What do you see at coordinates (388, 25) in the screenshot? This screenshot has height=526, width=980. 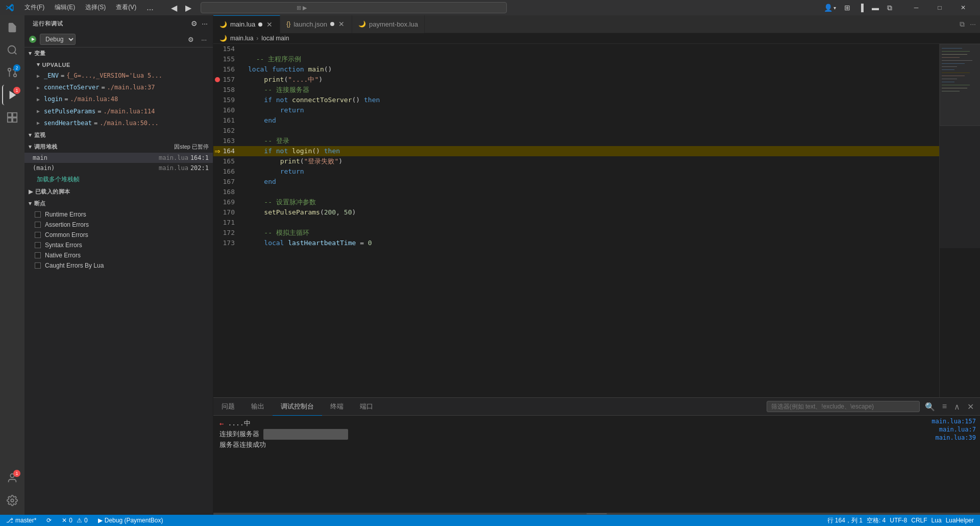 I see `tab-payment-box: 🌙 payment-box.lua` at bounding box center [388, 25].